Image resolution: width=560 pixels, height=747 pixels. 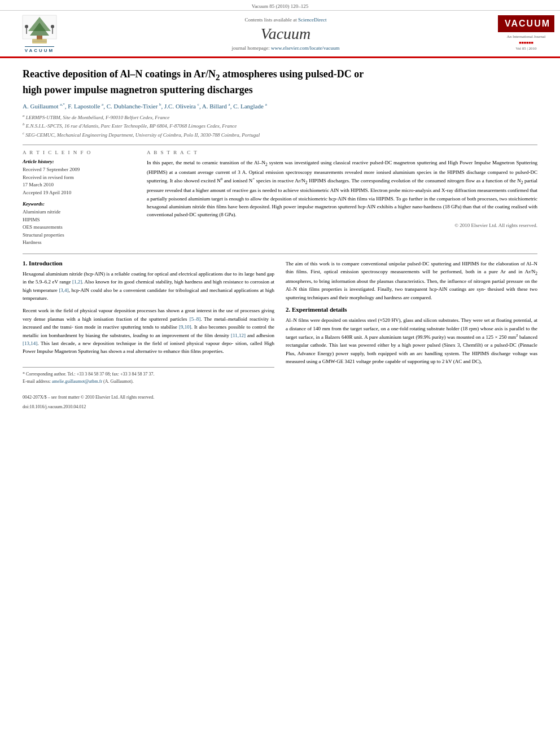 I want to click on abstract-text: In this paper, the metal to ceramic tran…, so click(x=342, y=189).